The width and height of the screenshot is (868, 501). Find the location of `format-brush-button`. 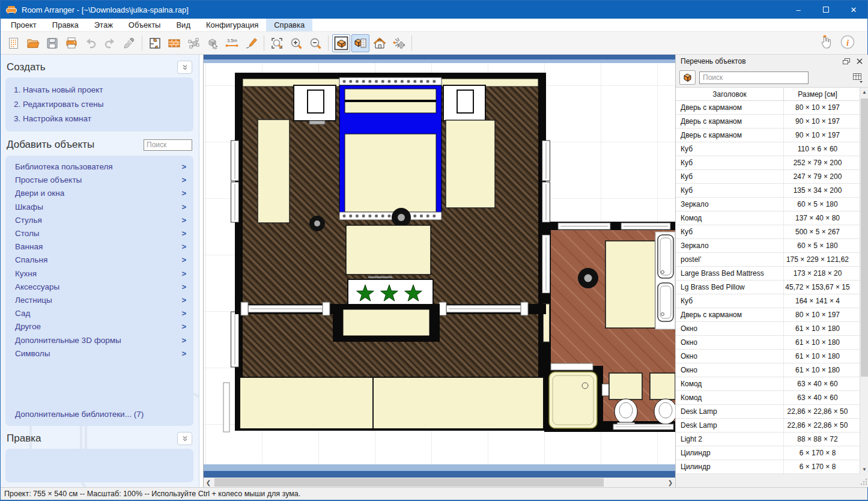

format-brush-button is located at coordinates (129, 43).